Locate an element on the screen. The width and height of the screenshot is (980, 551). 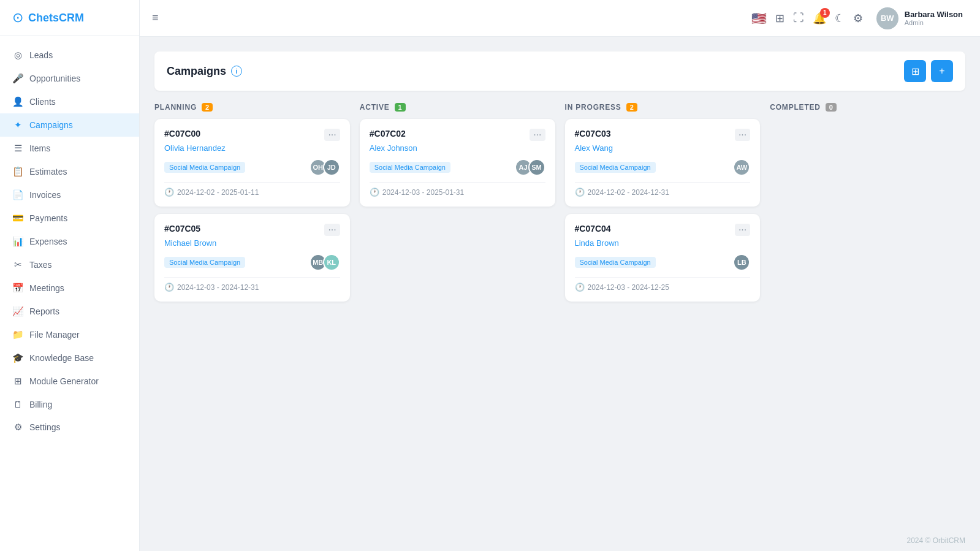
sidebar-item-label: Payments is located at coordinates (48, 218).